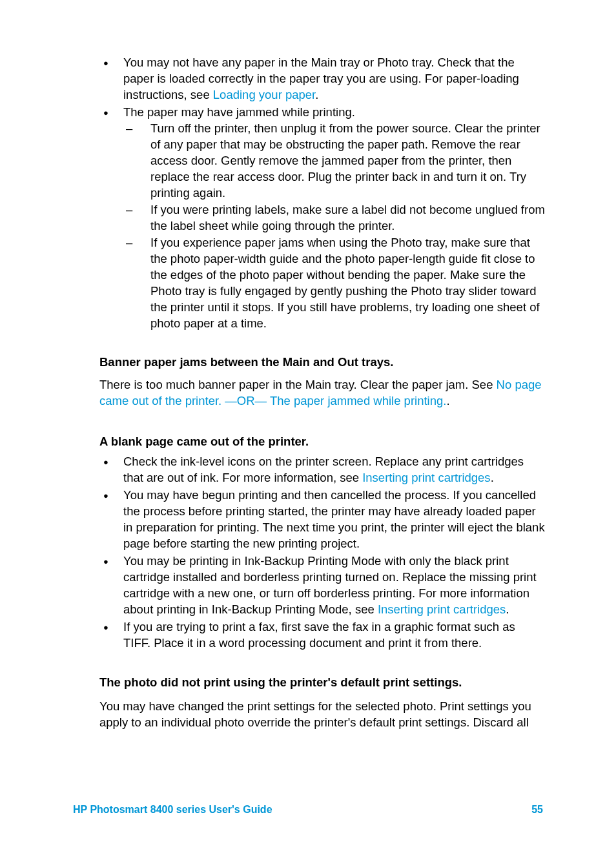  Describe the element at coordinates (537, 810) in the screenshot. I see `footer-page-number: 55` at that location.